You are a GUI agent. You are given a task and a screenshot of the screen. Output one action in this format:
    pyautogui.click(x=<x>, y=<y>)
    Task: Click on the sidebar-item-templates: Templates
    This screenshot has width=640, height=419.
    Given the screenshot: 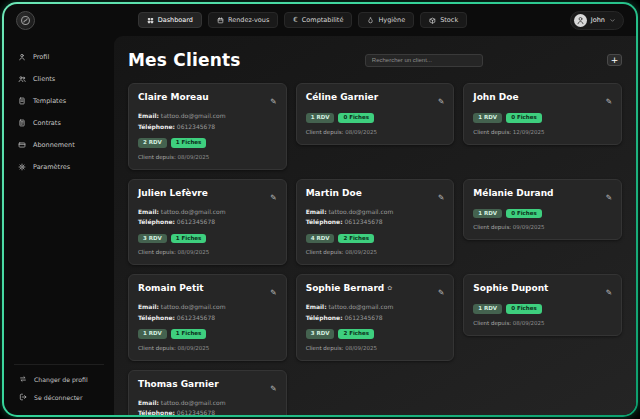 What is the action you would take?
    pyautogui.click(x=59, y=101)
    